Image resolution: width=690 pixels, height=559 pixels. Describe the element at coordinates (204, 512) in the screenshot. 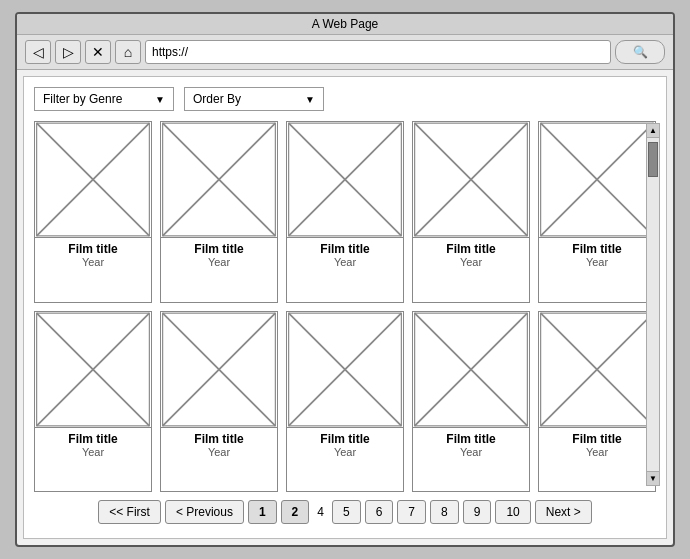

I see `previous-button: < Previous` at that location.